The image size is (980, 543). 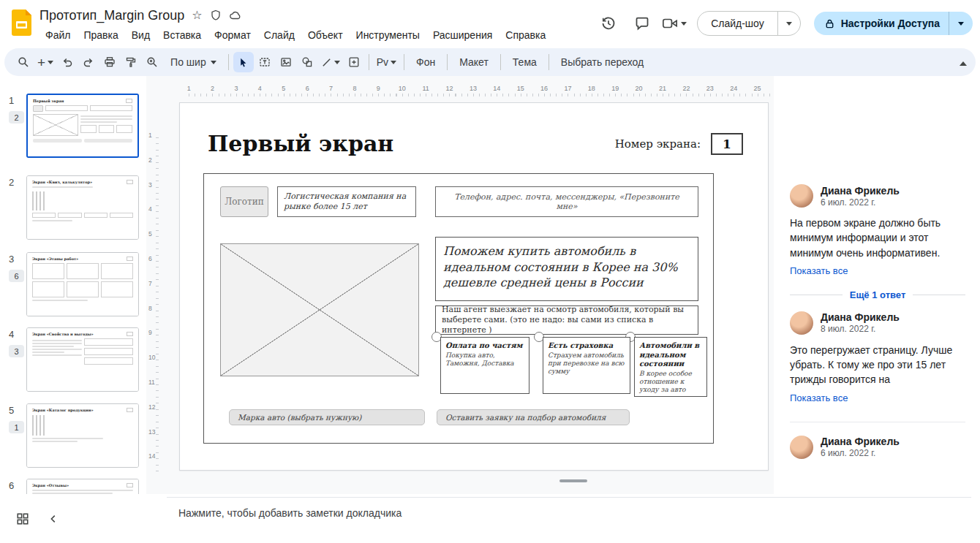 What do you see at coordinates (83, 284) in the screenshot?
I see `thumbnail-preview: Экран «Этапы работ»` at bounding box center [83, 284].